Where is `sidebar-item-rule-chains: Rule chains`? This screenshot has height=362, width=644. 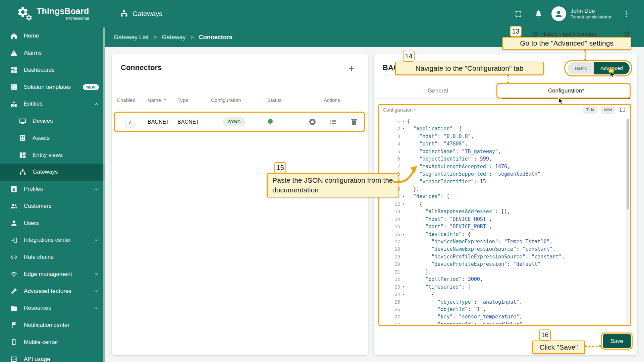
sidebar-item-rule-chains: Rule chains is located at coordinates (52, 257).